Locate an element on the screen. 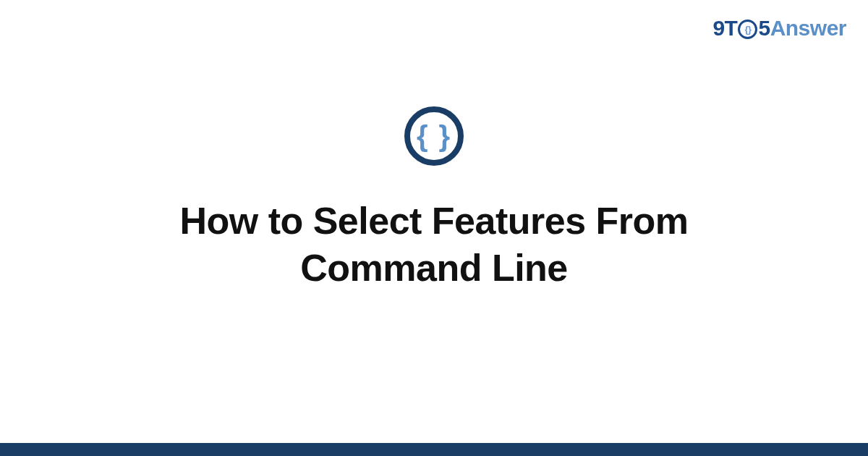 Image resolution: width=868 pixels, height=456 pixels. bottom-accent-bar is located at coordinates (434, 449).